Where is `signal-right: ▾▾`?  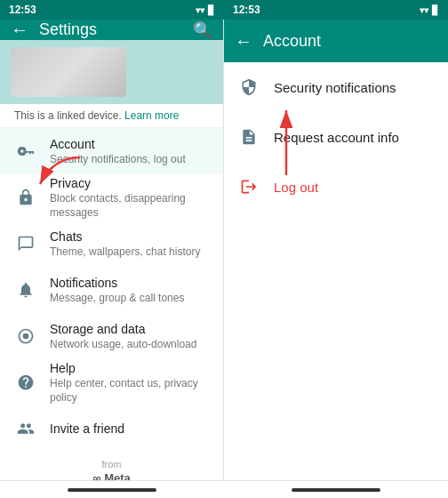
signal-right: ▾▾ is located at coordinates (424, 11).